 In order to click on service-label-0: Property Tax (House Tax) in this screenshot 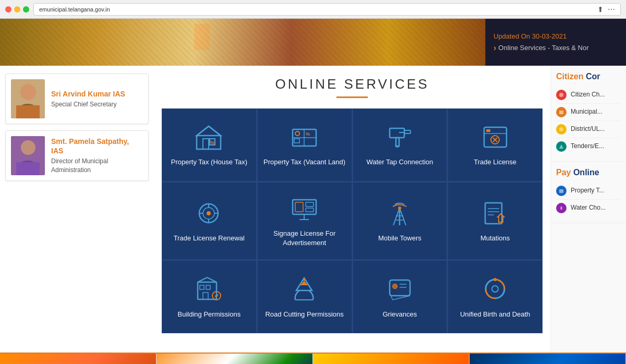, I will do `click(209, 162)`.